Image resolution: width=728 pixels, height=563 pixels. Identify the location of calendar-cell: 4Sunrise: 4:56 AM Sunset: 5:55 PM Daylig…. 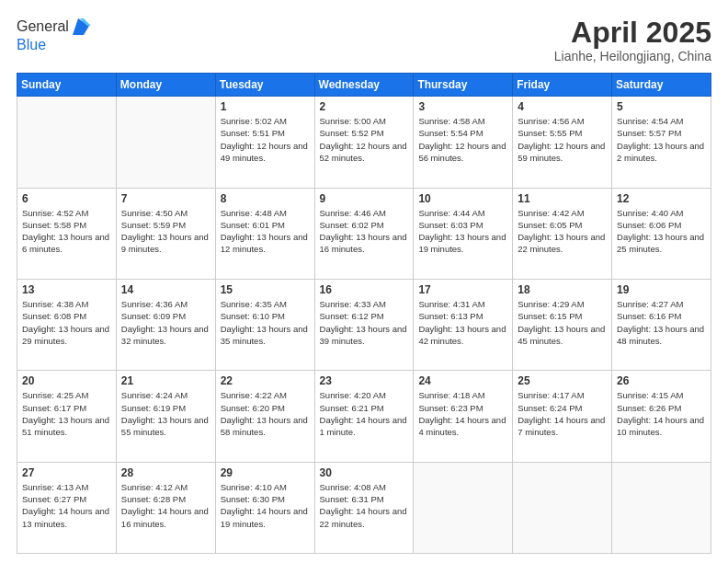
(563, 142).